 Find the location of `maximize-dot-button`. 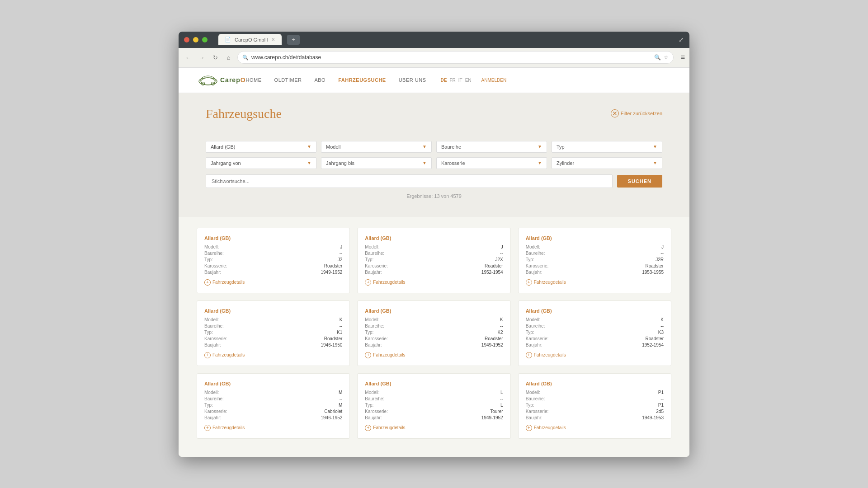

maximize-dot-button is located at coordinates (205, 40).